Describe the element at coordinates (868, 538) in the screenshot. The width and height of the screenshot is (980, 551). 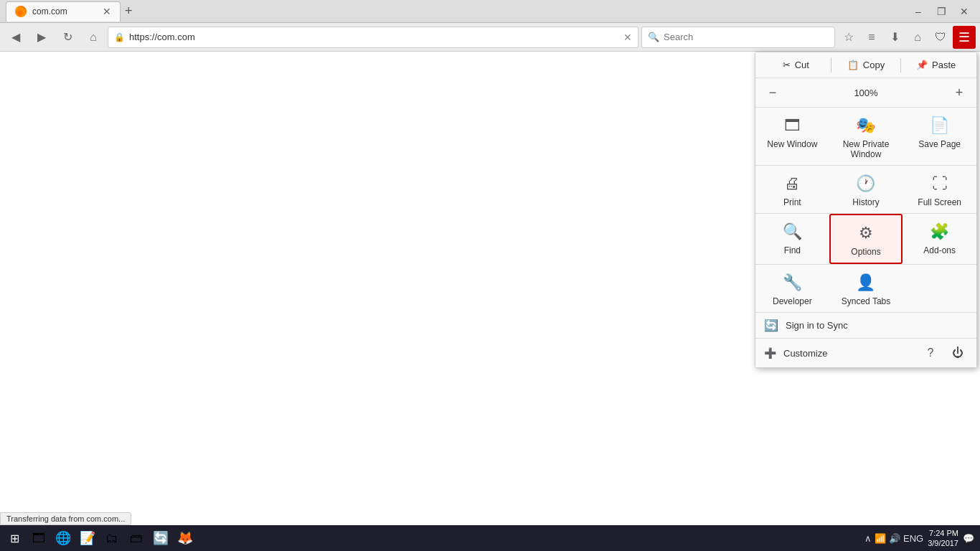
I see `tray-chevron-icon: ∧` at that location.